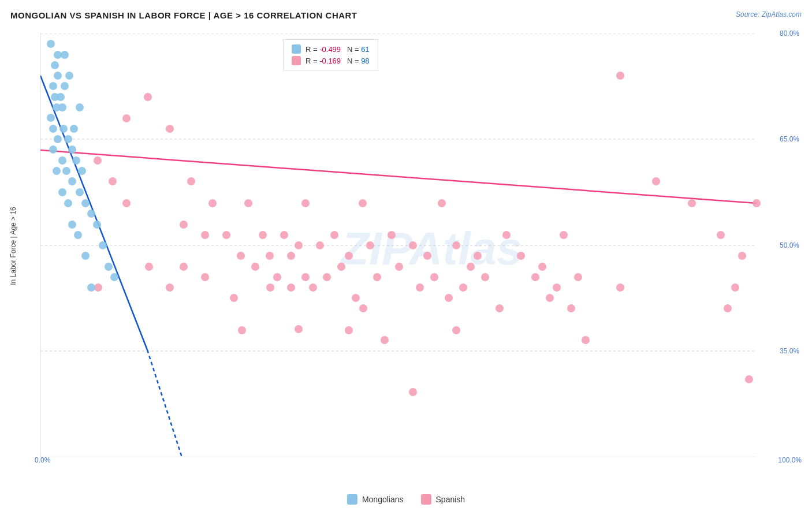  Describe the element at coordinates (789, 33) in the screenshot. I see `y-tick-80: 80.0%` at that location.